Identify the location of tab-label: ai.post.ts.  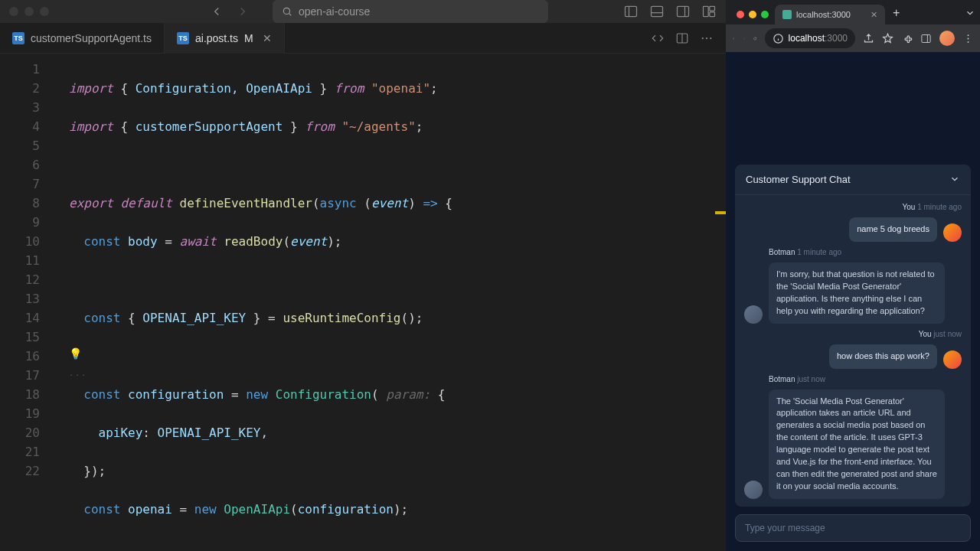
(217, 38).